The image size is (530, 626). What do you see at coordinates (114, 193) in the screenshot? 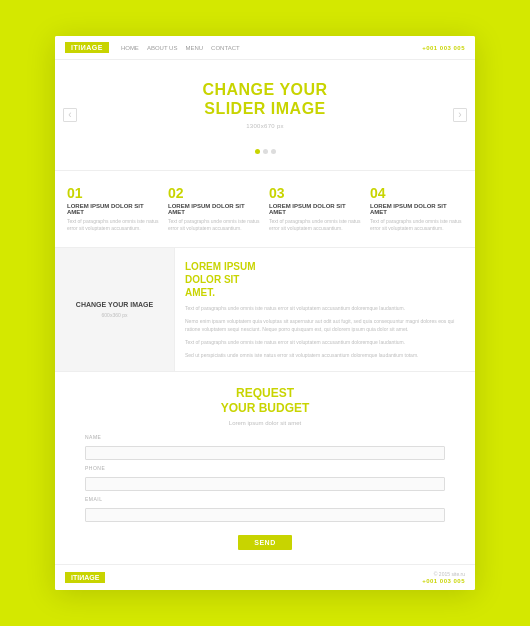
I see `feature-num-1: 01` at bounding box center [114, 193].